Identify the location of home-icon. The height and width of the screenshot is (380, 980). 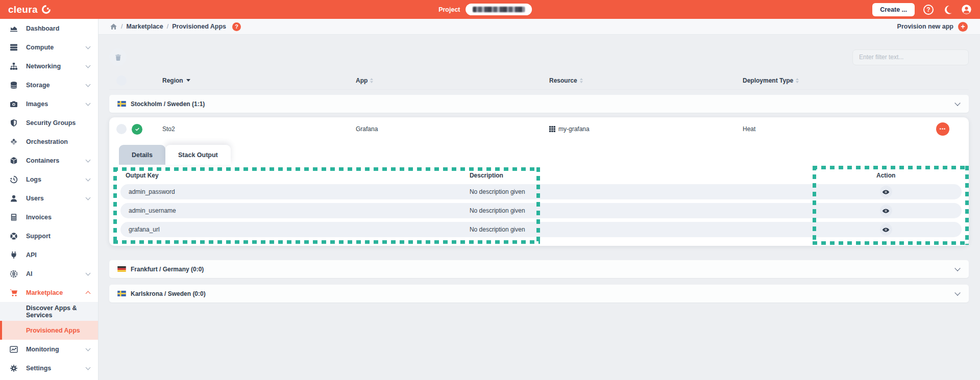
(113, 27).